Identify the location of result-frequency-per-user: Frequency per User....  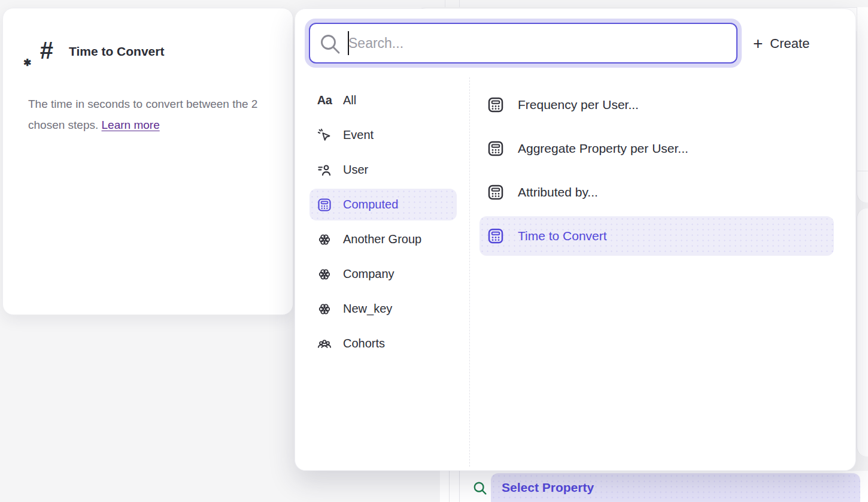
(657, 105).